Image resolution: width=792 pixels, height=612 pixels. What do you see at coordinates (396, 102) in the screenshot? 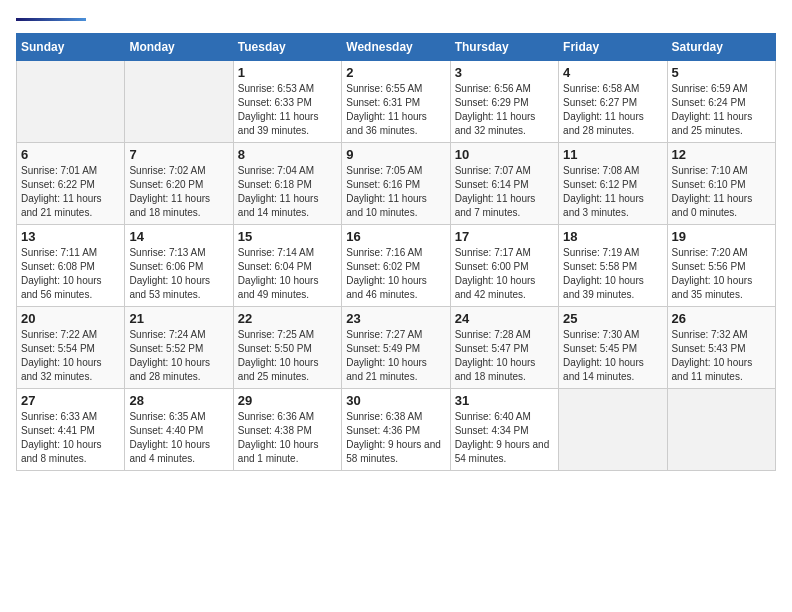
I see `calendar-week-1: 1Sunrise: 6:53 AM Sunset: 6:33 PM Daylig…` at bounding box center [396, 102].